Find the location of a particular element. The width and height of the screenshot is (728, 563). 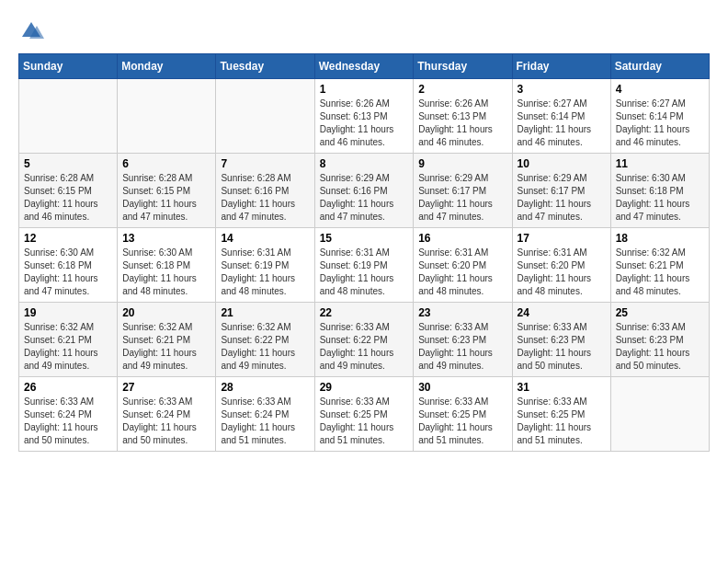

day-number: 9 is located at coordinates (462, 164).